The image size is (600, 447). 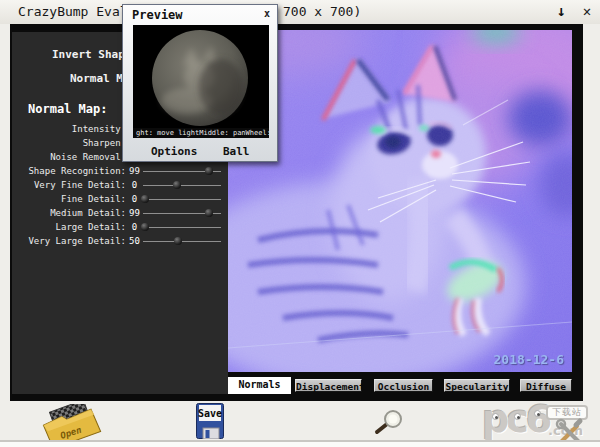 I want to click on slider-label: Noise Removal:, so click(x=69, y=157).